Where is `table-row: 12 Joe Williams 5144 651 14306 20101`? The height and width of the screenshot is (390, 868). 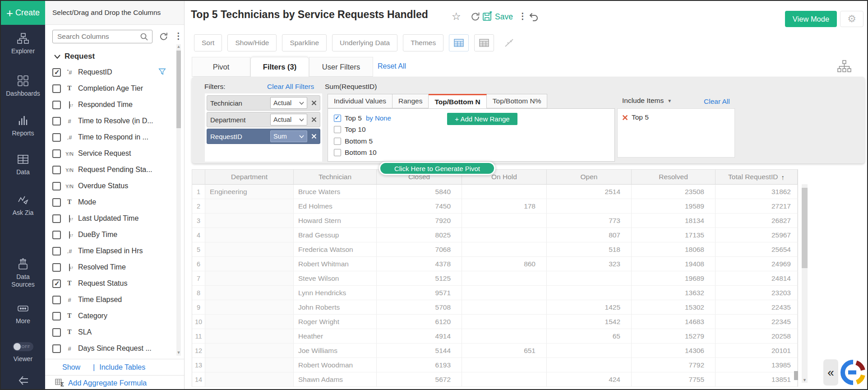
table-row: 12 Joe Williams 5144 651 14306 20101 is located at coordinates (495, 351).